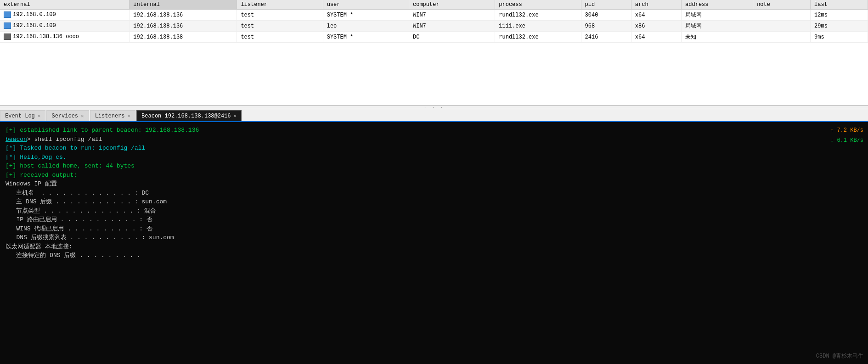  Describe the element at coordinates (606, 5) in the screenshot. I see `col-header-pid: pid` at that location.